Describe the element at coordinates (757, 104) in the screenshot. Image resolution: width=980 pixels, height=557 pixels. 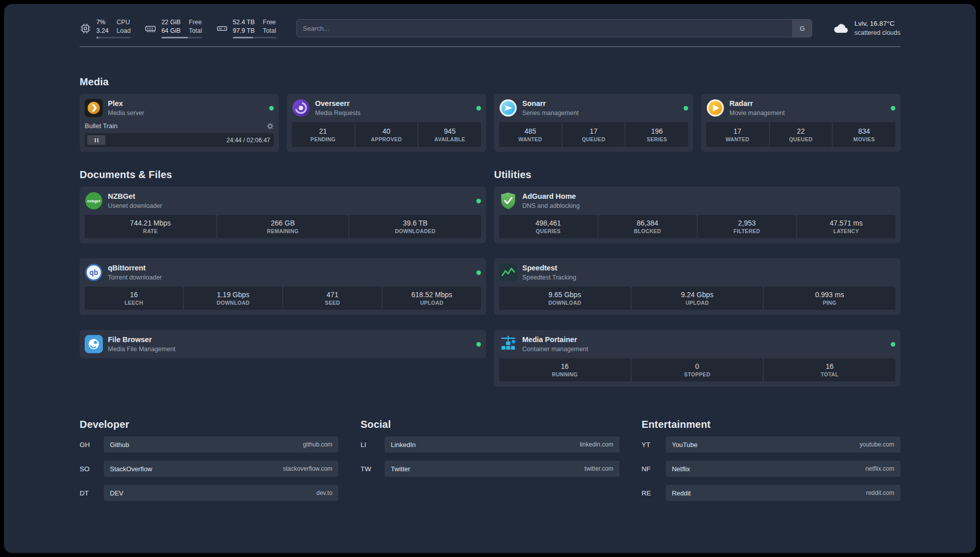
I see `service-name: Radarr` at that location.